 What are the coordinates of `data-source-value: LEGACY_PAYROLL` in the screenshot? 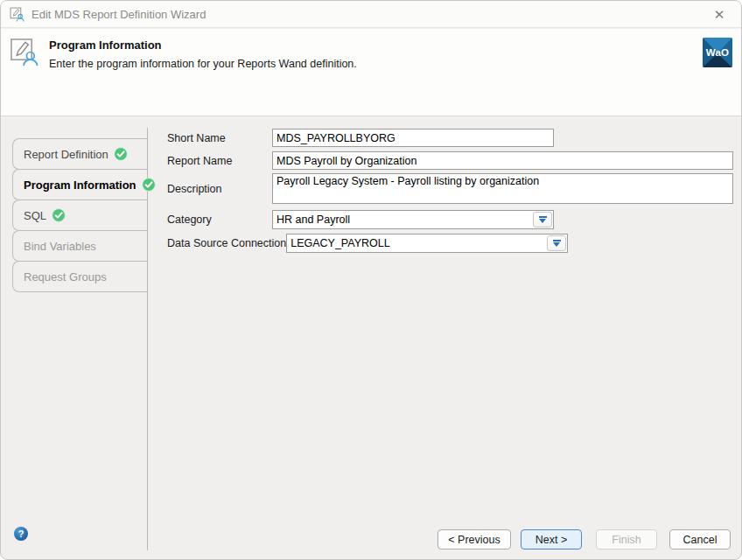 It's located at (340, 243).